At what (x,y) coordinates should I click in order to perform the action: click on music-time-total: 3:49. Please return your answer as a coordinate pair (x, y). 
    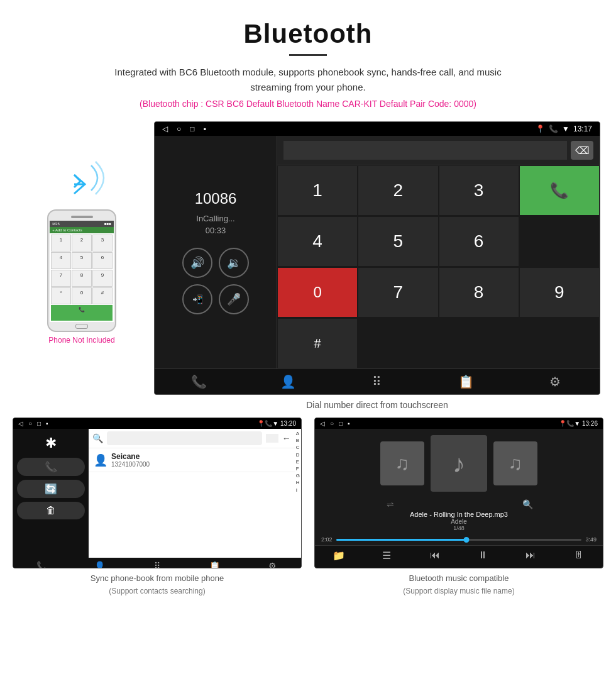
    Looking at the image, I should click on (591, 539).